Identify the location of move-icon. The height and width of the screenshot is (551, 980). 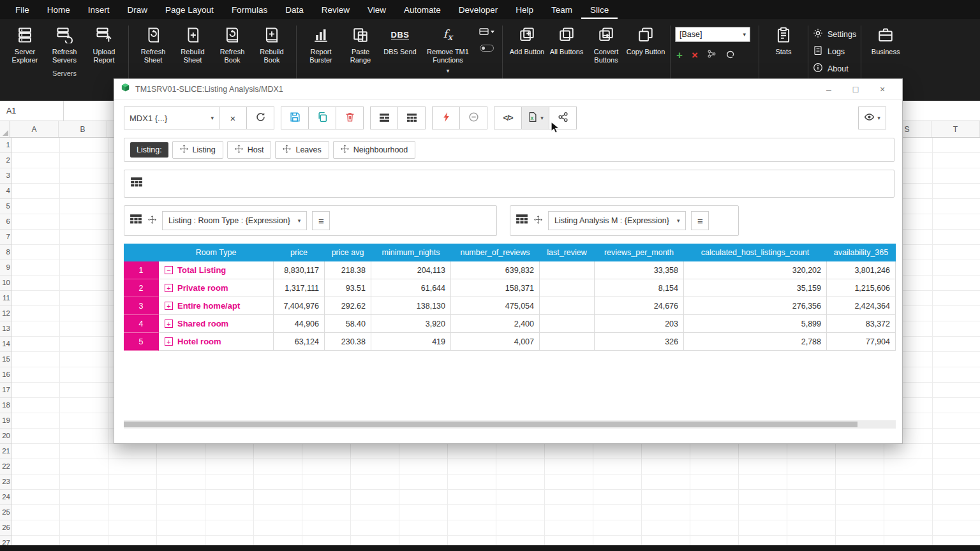
(538, 221).